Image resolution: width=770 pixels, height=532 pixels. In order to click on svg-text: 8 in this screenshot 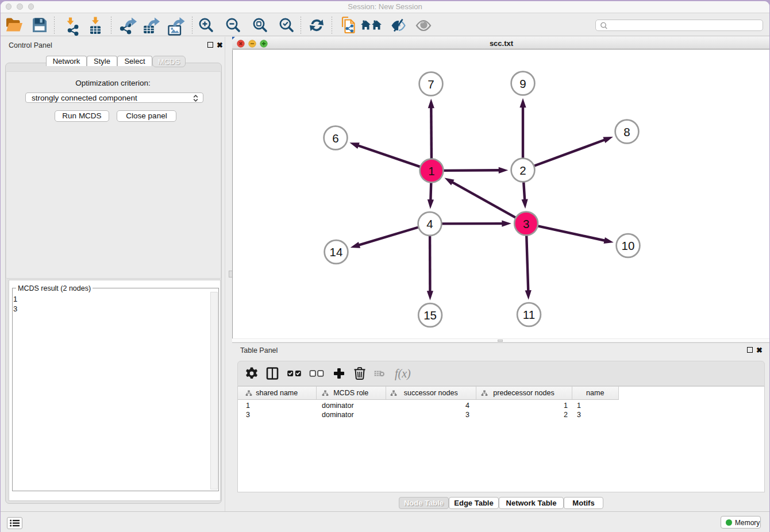, I will do `click(626, 132)`.